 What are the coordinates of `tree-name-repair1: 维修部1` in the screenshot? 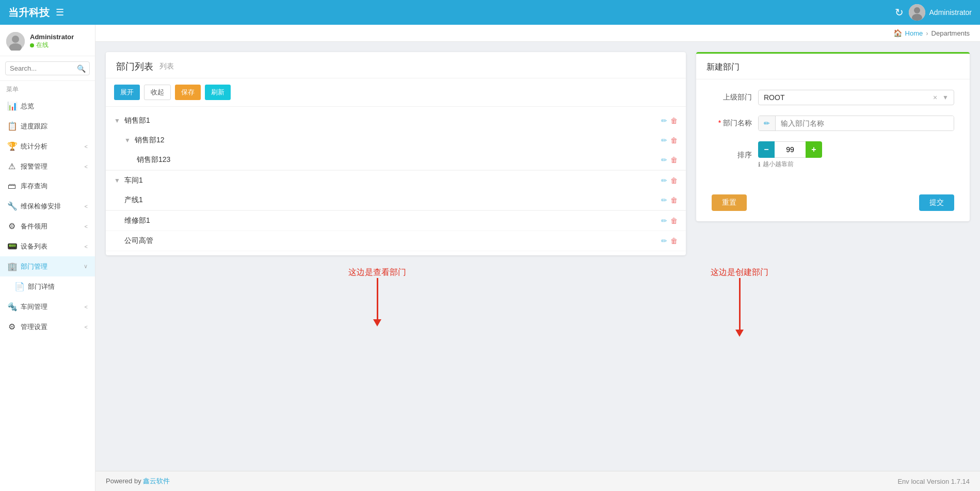 It's located at (137, 221).